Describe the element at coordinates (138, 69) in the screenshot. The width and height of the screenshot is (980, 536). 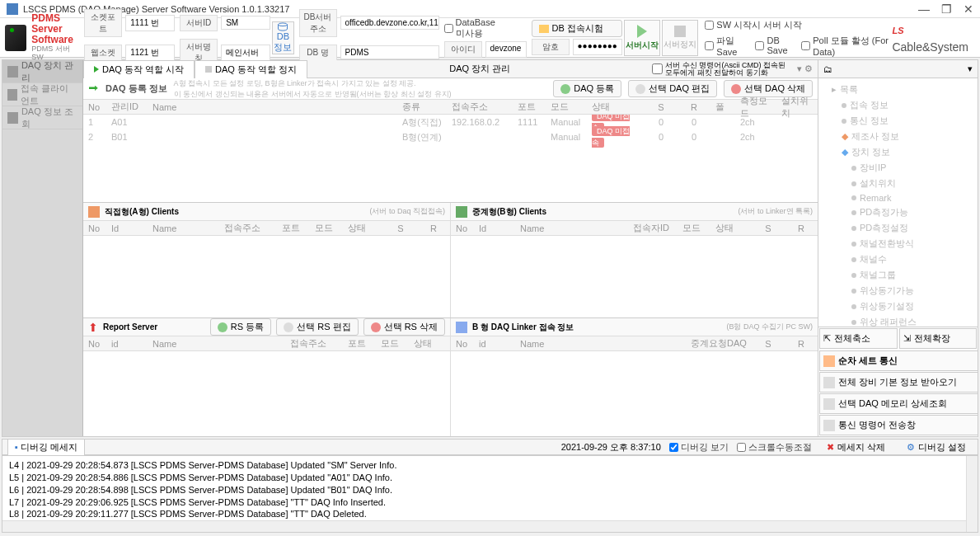
I see `role-start-tab: DAQ 동작 역할 시작` at that location.